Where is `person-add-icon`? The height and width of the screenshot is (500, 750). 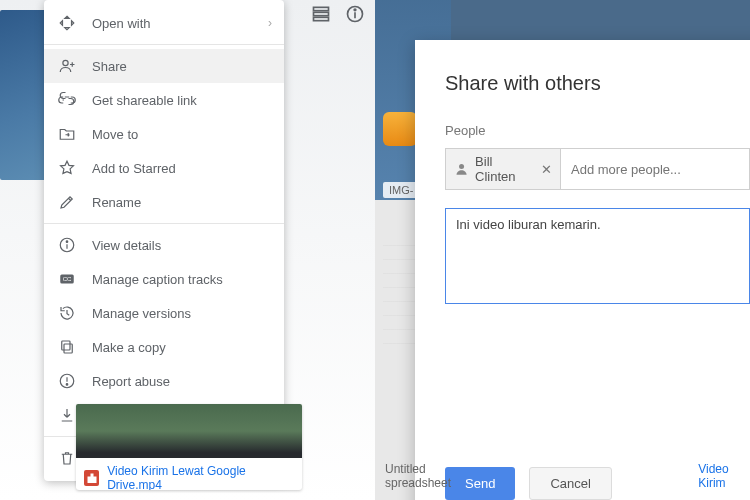
person-add-icon is located at coordinates (67, 66).